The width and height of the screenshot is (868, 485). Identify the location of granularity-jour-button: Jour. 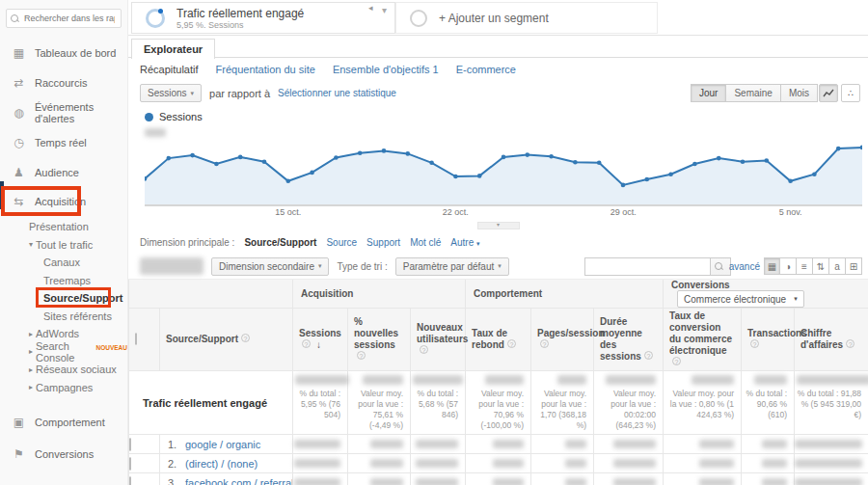
(708, 93).